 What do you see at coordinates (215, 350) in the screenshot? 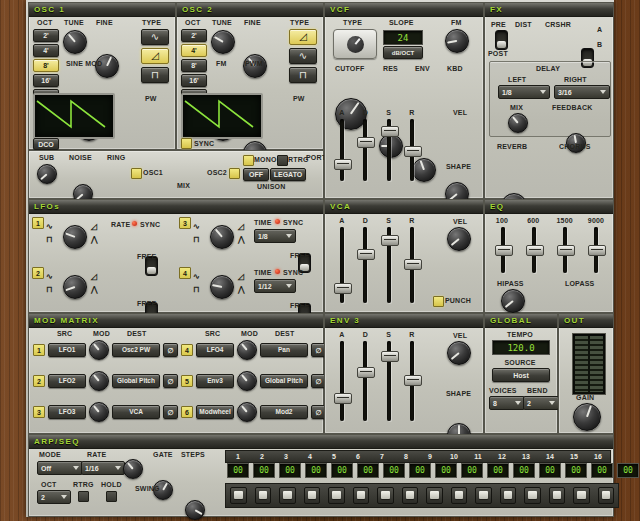
I see `mod-source-button: LFO4` at bounding box center [215, 350].